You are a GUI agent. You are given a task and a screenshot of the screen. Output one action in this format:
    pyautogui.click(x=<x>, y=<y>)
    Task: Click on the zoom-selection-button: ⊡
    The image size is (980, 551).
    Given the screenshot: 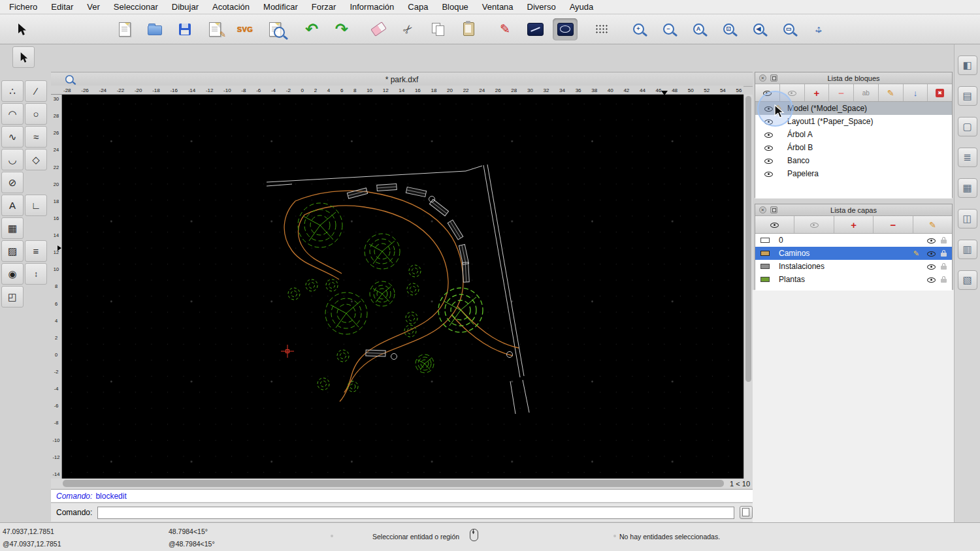 What is the action you would take?
    pyautogui.click(x=728, y=29)
    